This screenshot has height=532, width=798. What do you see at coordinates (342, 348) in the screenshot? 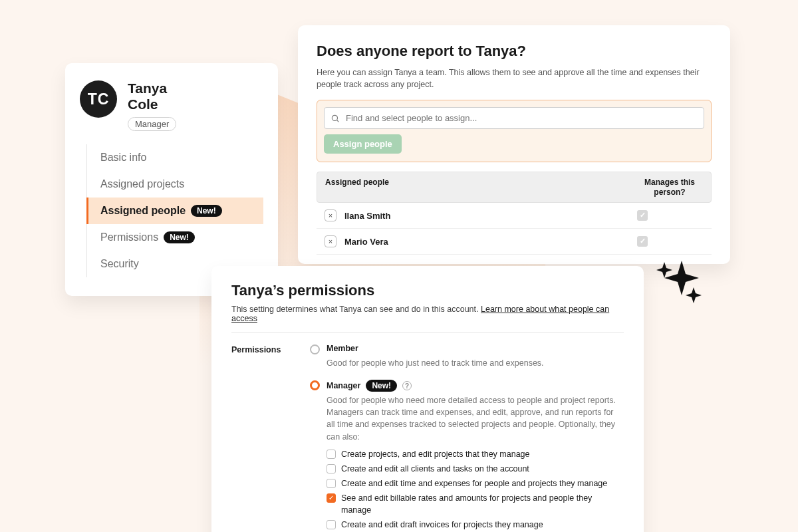
I see `radio-member-label: Member` at bounding box center [342, 348].